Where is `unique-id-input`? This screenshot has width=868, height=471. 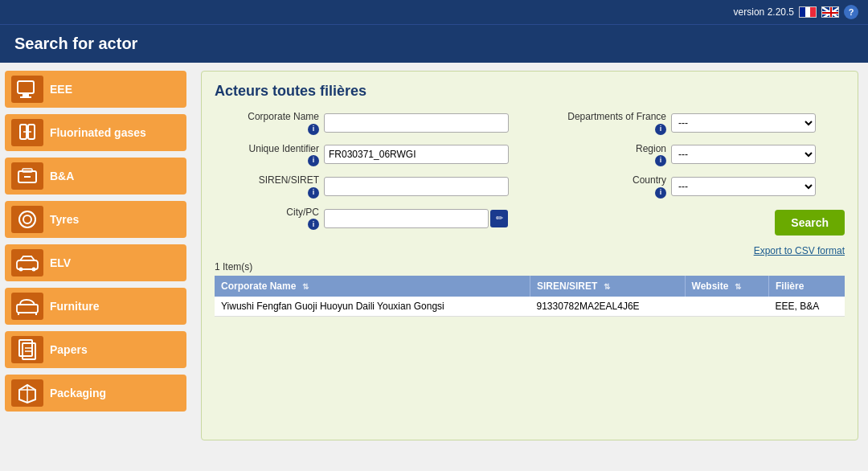
unique-id-input is located at coordinates (416, 154).